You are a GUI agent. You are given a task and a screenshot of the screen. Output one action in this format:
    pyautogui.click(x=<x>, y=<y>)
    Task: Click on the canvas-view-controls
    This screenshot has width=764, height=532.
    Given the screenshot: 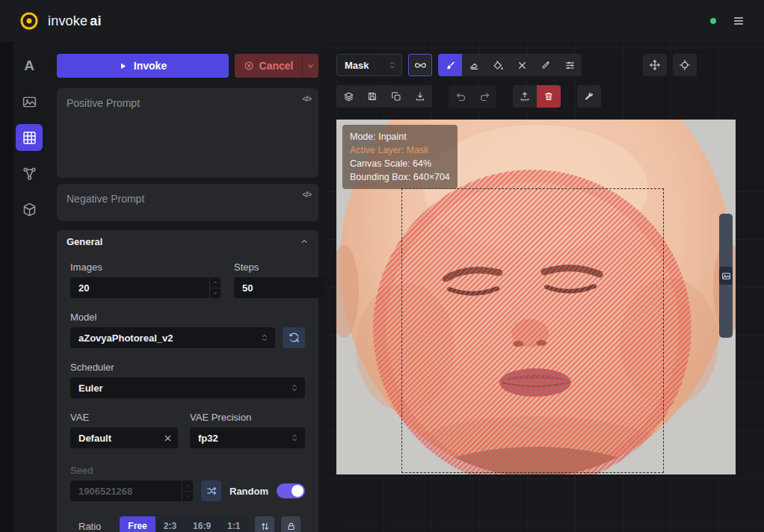 What is the action you would take?
    pyautogui.click(x=670, y=65)
    